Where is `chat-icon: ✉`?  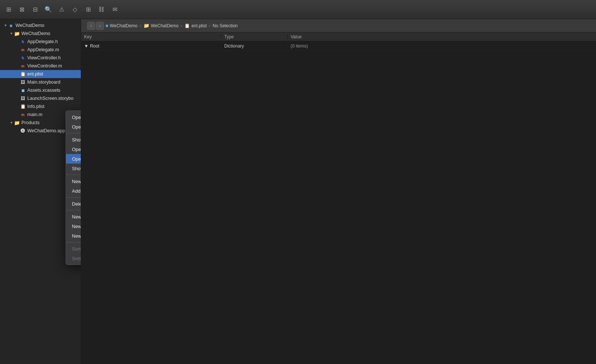
chat-icon: ✉ is located at coordinates (115, 10).